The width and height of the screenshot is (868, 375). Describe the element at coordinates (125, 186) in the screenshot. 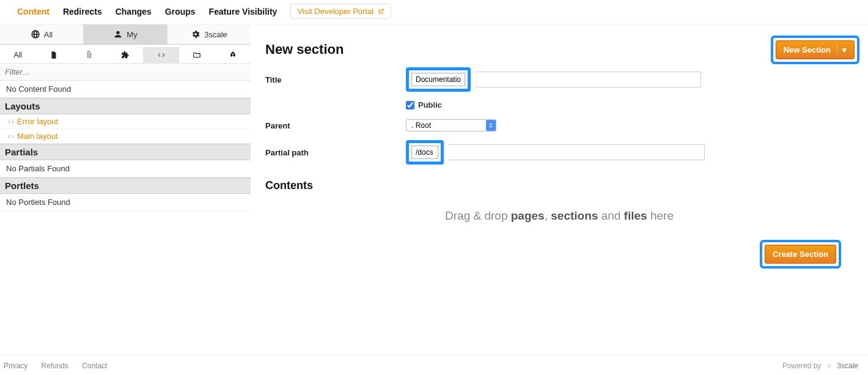

I see `portlets-header: Portlets` at that location.